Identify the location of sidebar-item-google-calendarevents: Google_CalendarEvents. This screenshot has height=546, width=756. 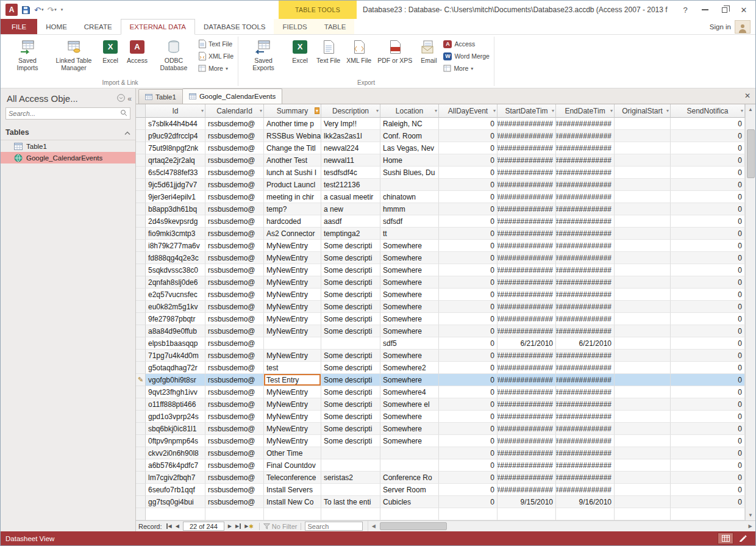
(68, 157).